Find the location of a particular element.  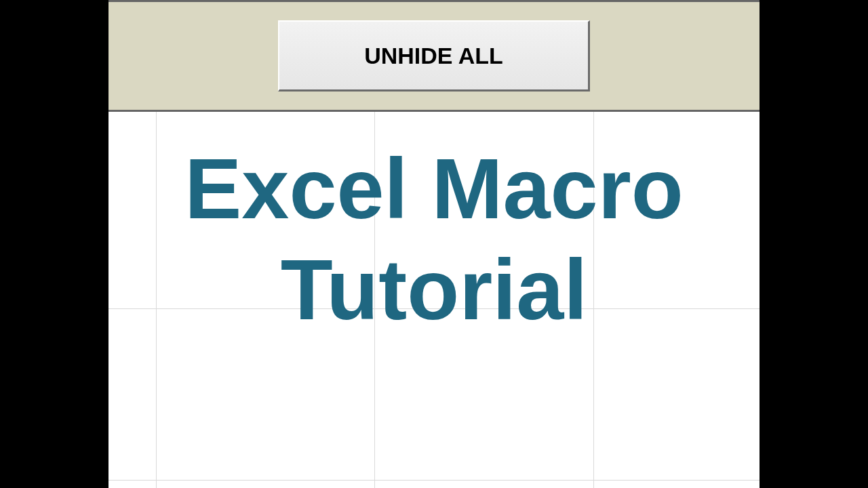

title-line-1: Excel Macro is located at coordinates (434, 188).